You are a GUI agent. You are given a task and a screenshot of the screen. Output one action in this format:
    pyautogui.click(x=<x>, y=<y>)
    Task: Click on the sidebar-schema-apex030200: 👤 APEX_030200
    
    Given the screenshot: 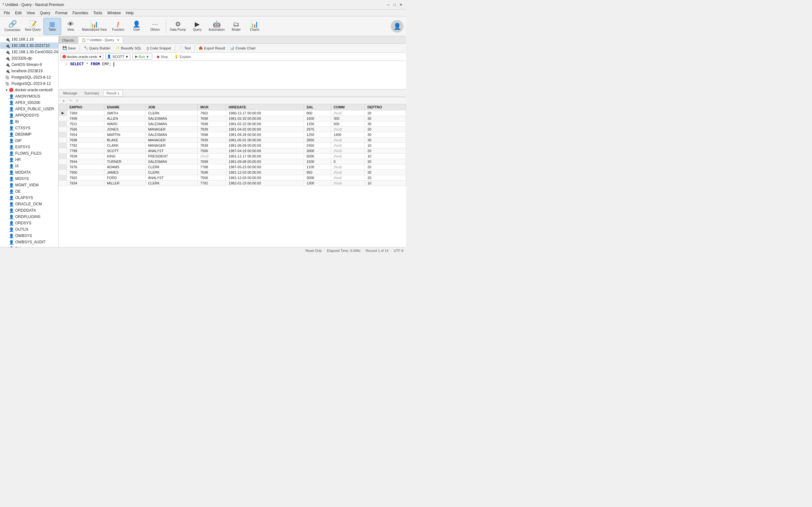 What is the action you would take?
    pyautogui.click(x=29, y=103)
    